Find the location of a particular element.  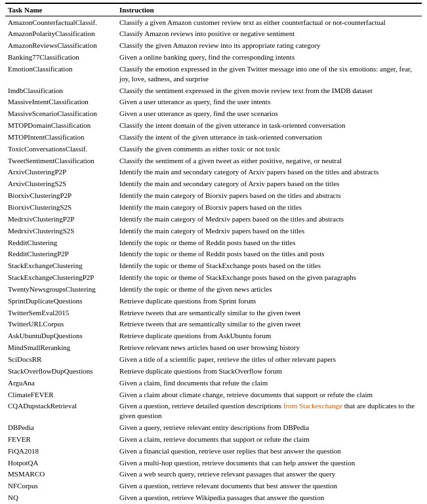

task-name-cell: StackExchangeClustering is located at coordinates (61, 266).